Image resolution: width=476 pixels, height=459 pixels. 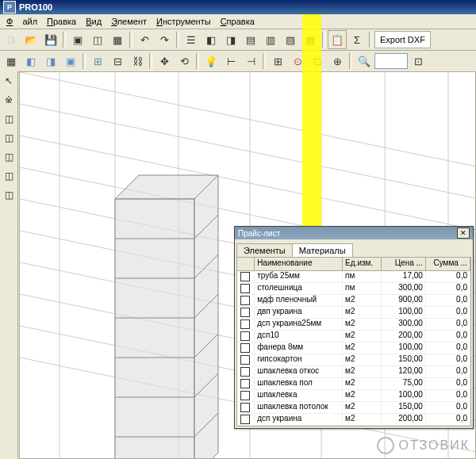 What do you see at coordinates (11, 40) in the screenshot?
I see `new-icon: 🗋` at bounding box center [11, 40].